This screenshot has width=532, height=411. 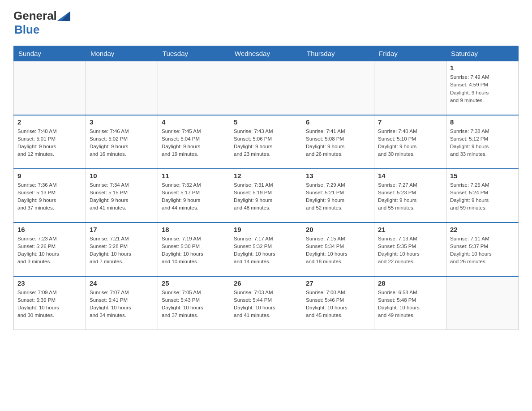 I want to click on day-number: 21, so click(x=410, y=229).